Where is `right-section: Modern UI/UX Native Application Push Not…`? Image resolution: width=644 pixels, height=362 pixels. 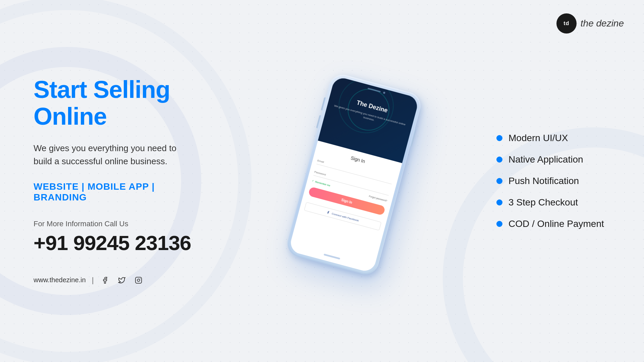
right-section: Modern UI/UX Native Application Push Not… is located at coordinates (560, 181).